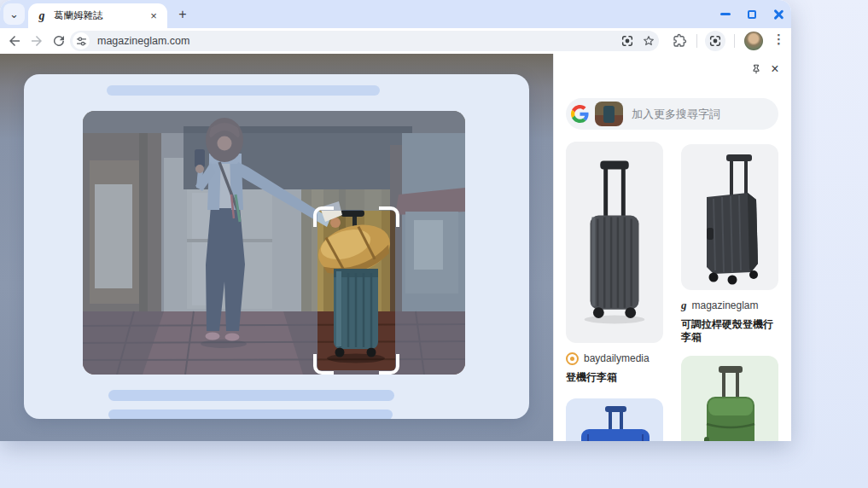 The height and width of the screenshot is (488, 868). I want to click on query-image-thumbnail, so click(609, 114).